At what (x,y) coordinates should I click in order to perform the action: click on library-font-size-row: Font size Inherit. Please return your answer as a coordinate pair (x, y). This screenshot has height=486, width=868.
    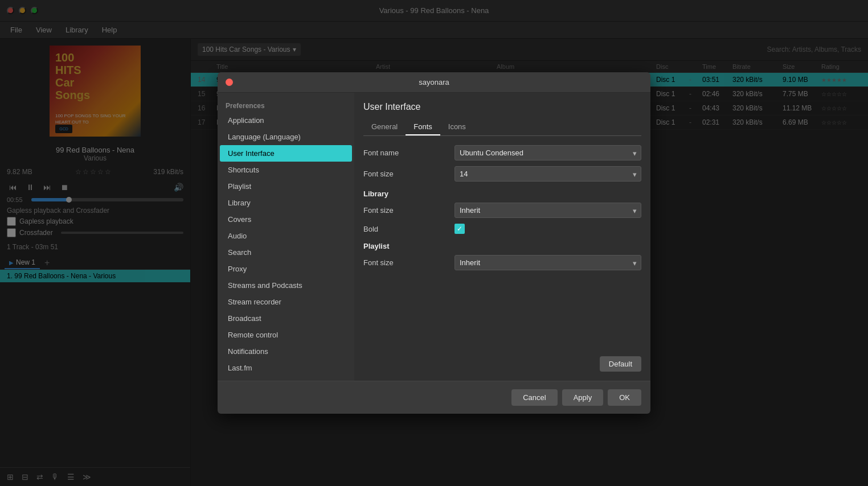
    Looking at the image, I should click on (502, 211).